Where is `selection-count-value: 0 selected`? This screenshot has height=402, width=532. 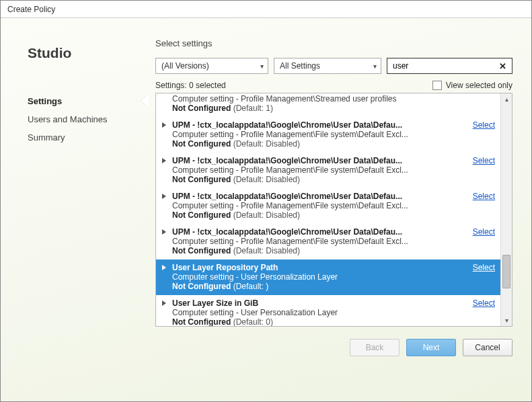
selection-count-value: 0 selected is located at coordinates (207, 85).